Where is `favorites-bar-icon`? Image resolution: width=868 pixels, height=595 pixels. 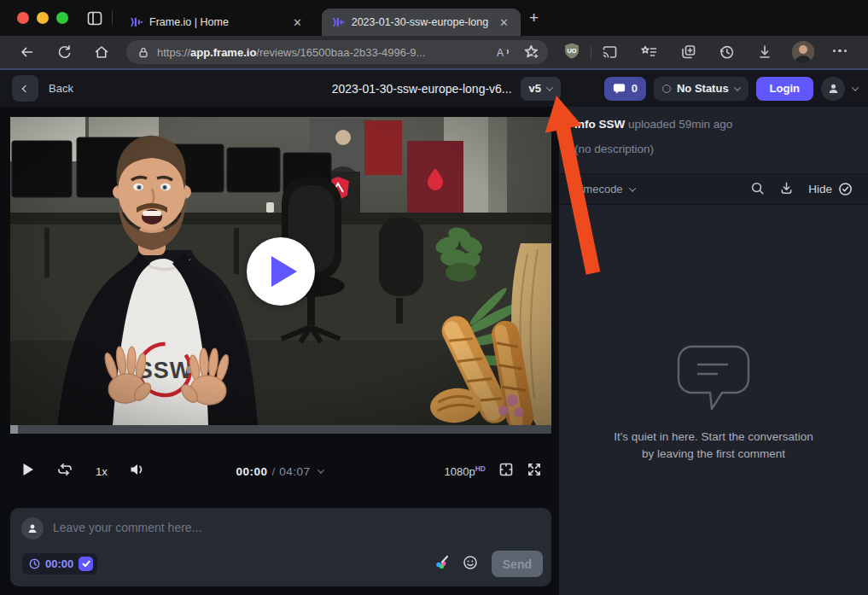
favorites-bar-icon is located at coordinates (649, 54).